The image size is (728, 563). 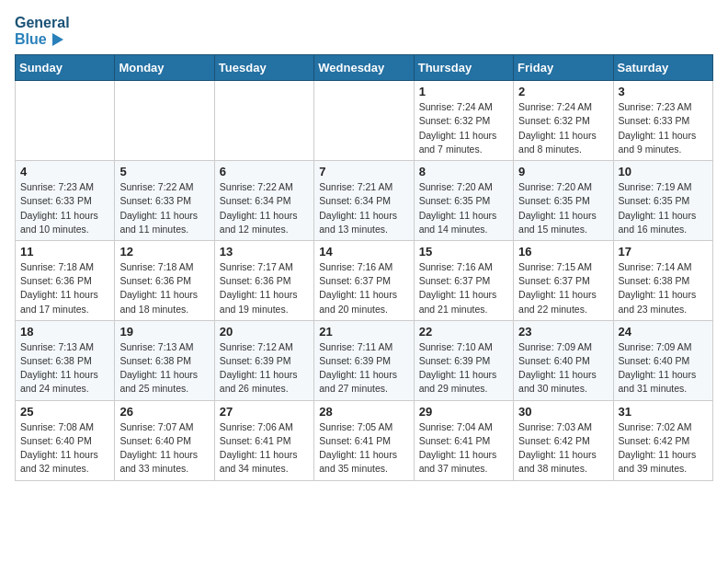 What do you see at coordinates (663, 68) in the screenshot?
I see `weekday-header-cell: Saturday` at bounding box center [663, 68].